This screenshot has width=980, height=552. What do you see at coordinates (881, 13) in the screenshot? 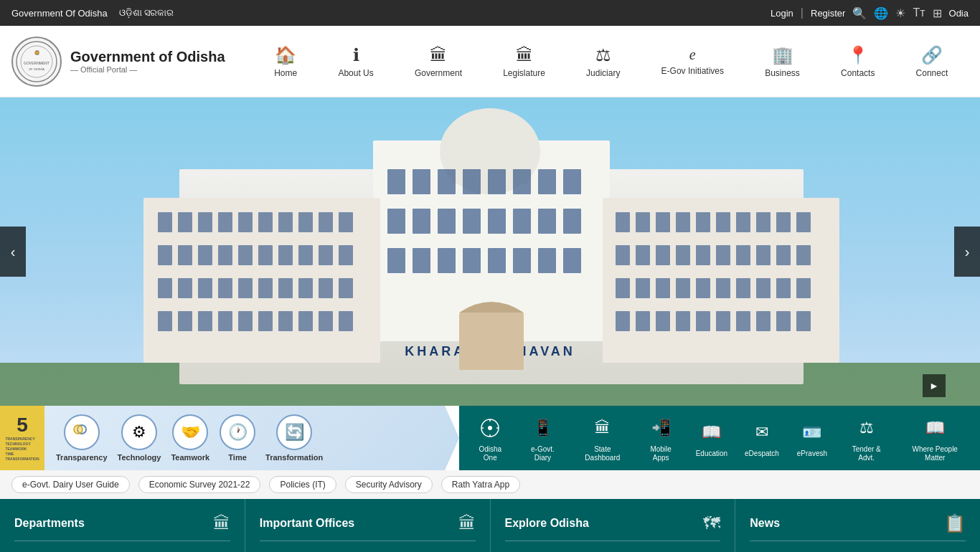
I see `translate-icon: 🌐` at bounding box center [881, 13].